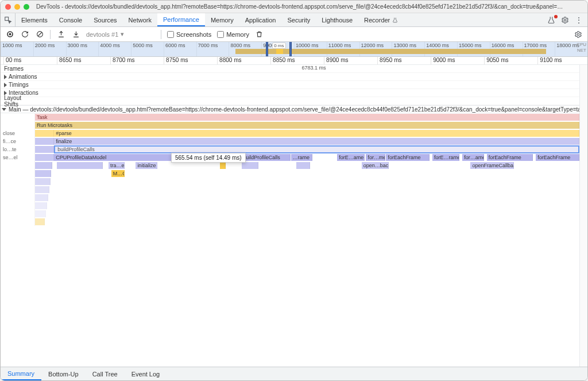 The image size is (588, 381). Describe the element at coordinates (118, 174) in the screenshot. I see `flame-mc: M…C` at that location.